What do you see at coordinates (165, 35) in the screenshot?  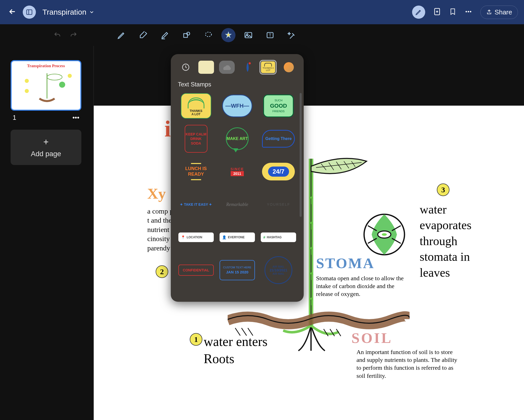 I see `highlighter-tool` at bounding box center [165, 35].